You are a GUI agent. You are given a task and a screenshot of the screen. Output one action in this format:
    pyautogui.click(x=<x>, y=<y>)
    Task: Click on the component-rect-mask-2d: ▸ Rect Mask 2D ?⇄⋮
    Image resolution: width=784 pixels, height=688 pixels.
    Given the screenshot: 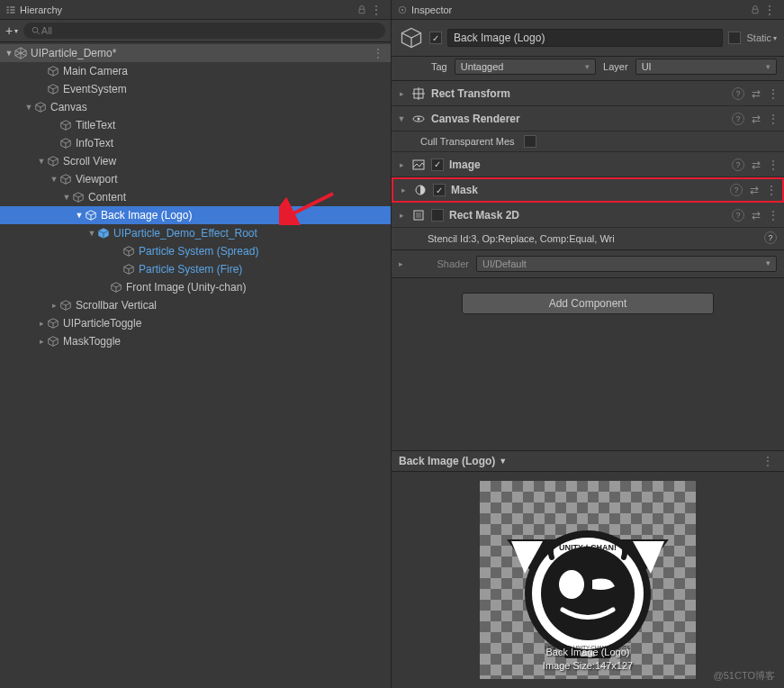 What is the action you would take?
    pyautogui.click(x=588, y=215)
    